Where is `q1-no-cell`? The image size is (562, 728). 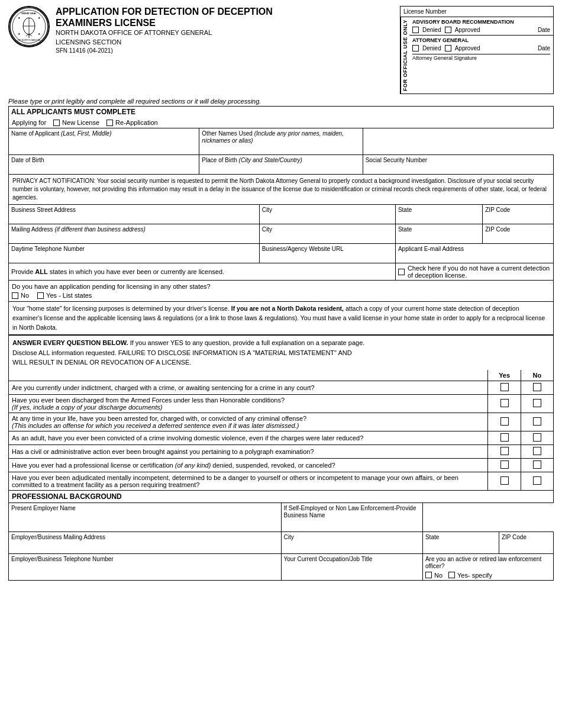
q1-no-cell is located at coordinates (537, 387).